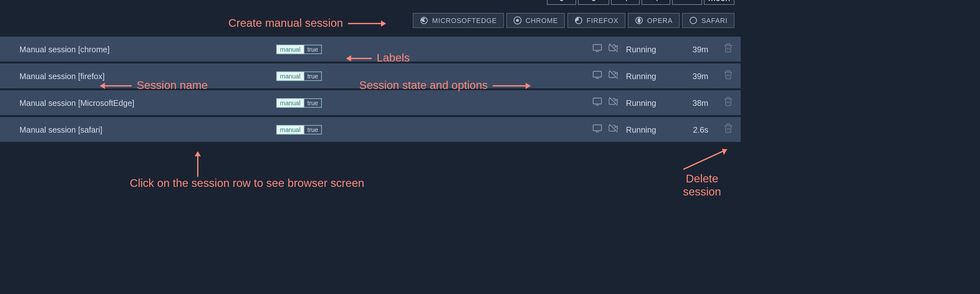 The width and height of the screenshot is (980, 294). I want to click on status-box-pending: PENDING0, so click(593, 2).